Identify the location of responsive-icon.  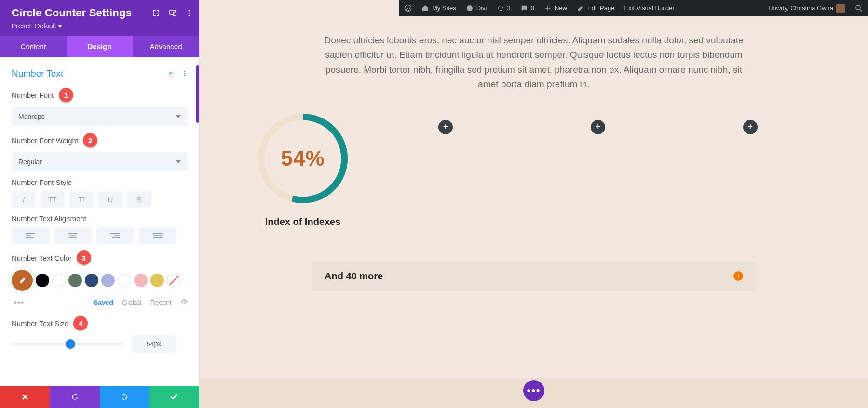
(173, 14).